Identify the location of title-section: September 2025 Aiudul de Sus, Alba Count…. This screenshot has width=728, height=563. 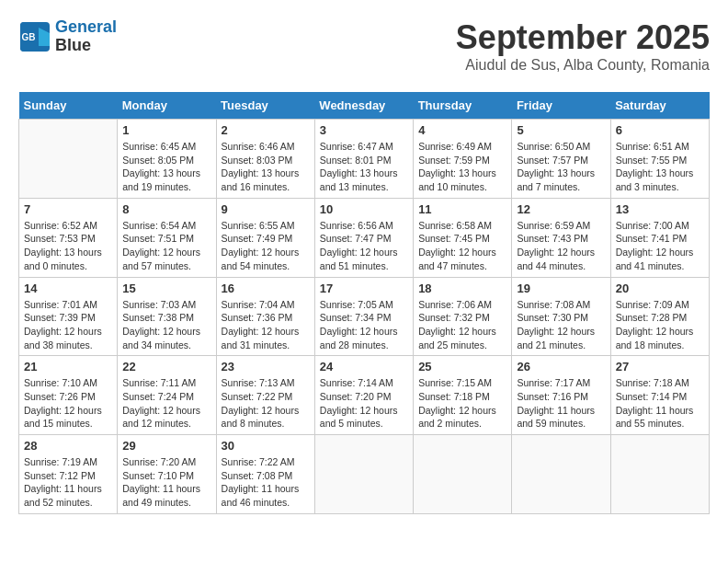
(583, 46).